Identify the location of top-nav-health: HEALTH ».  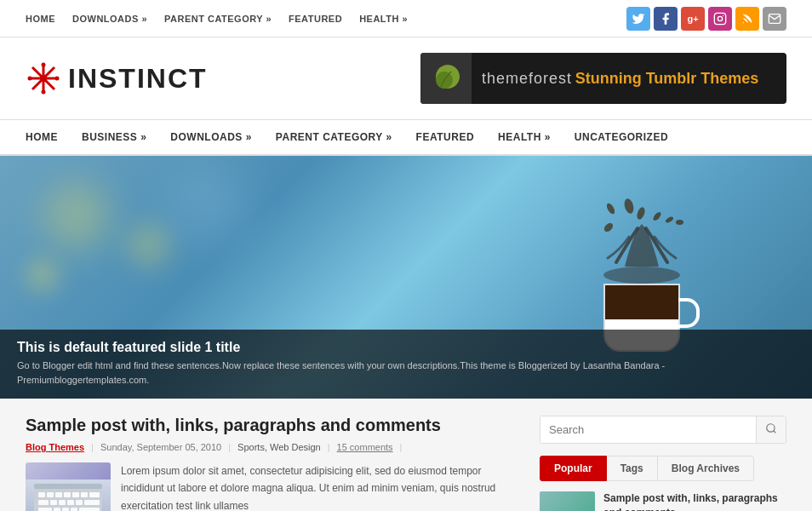
(383, 19).